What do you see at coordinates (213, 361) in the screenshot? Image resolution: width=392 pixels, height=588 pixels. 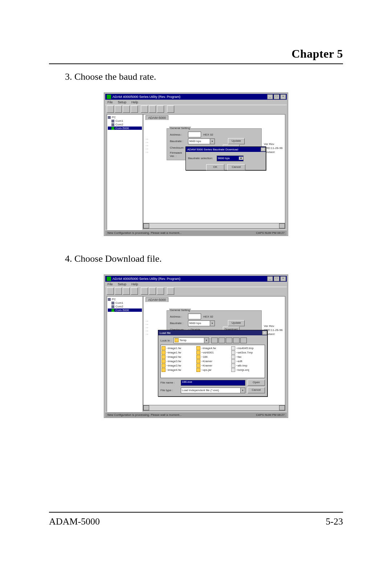 I see `file-list: ~image1.fw ~image4.fw ~ms4045.tmp ~image…` at bounding box center [213, 361].